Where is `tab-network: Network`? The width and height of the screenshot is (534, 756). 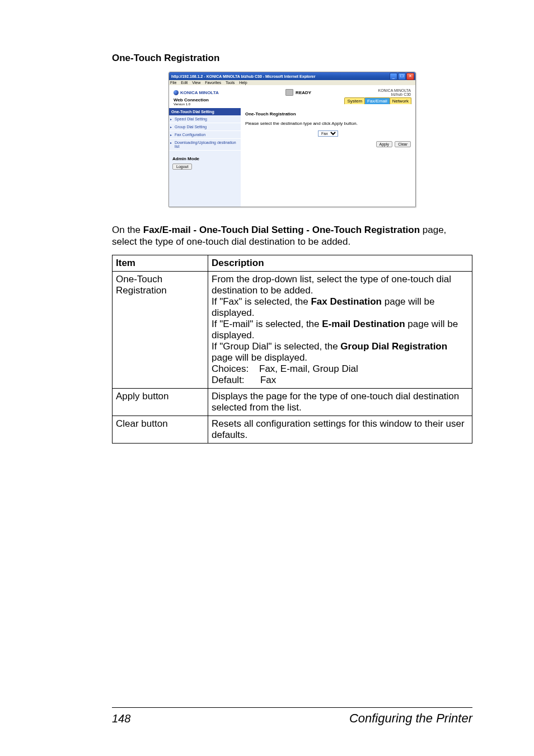 tab-network: Network is located at coordinates (401, 101).